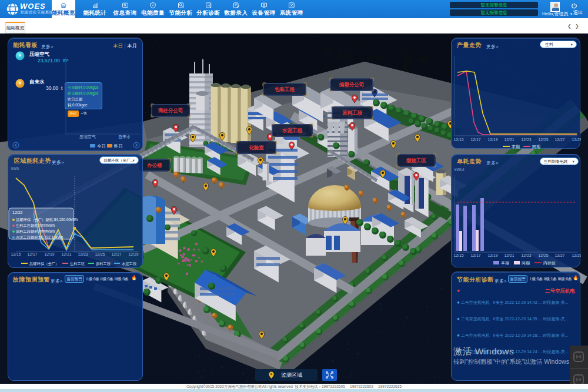 The width and height of the screenshot is (588, 392). I want to click on svg-text: kWh/t, so click(460, 169).